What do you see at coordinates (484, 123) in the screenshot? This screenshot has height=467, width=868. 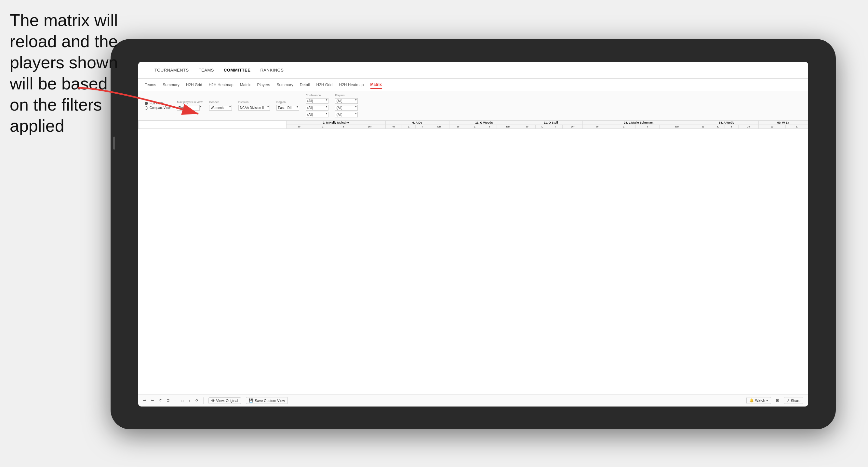 I see `col-header-woods: 11. G Woods` at bounding box center [484, 123].